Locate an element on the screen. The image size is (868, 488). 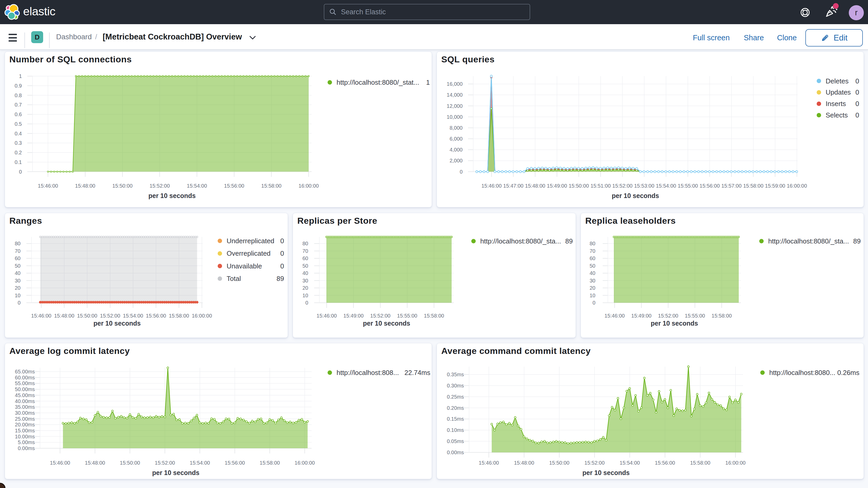
svg-text: 70 is located at coordinates (18, 251).